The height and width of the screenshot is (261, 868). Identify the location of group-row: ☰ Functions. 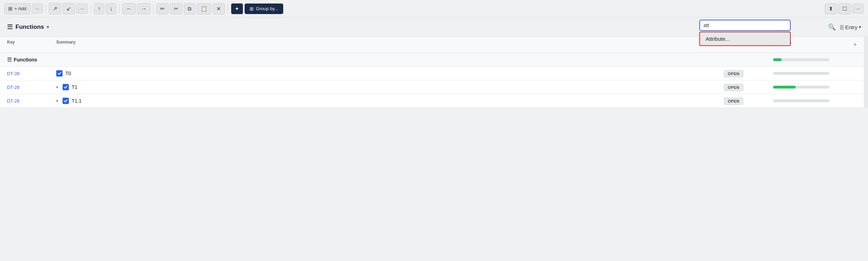
(434, 60).